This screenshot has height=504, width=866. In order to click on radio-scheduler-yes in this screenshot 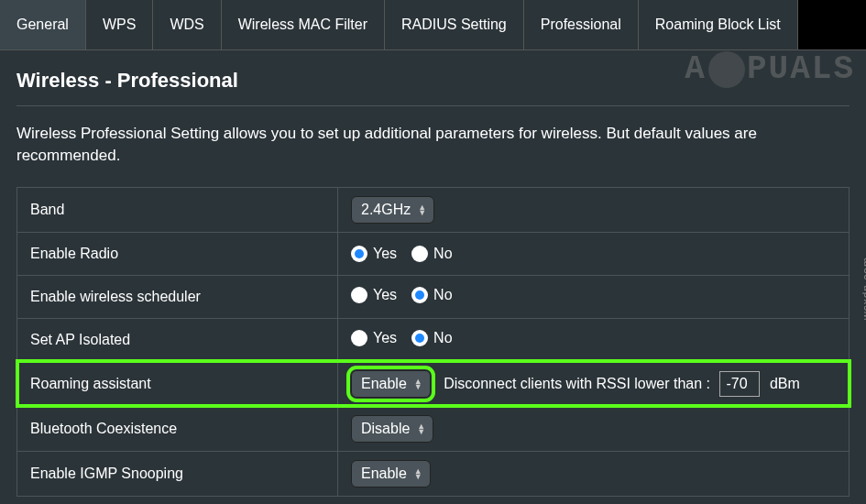, I will do `click(359, 295)`.